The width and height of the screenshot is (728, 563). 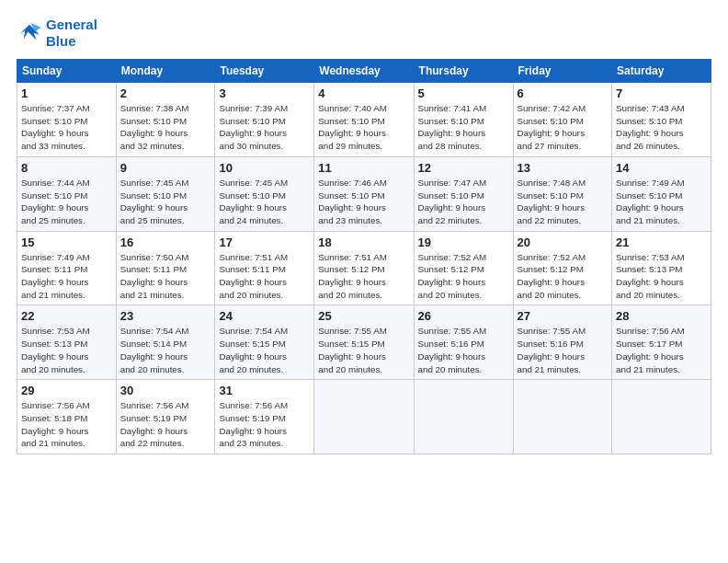 What do you see at coordinates (66, 202) in the screenshot?
I see `day-detail: Sunrise: 7:44 AM Sunset: 5:10 PM Dayligh…` at bounding box center [66, 202].